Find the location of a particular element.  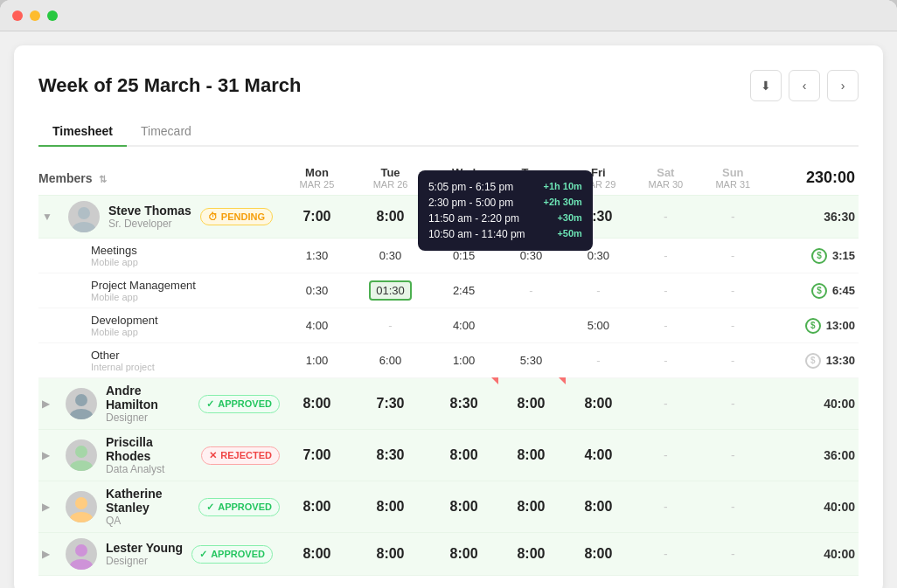

andre-tue28: 8:00 is located at coordinates (532, 404).